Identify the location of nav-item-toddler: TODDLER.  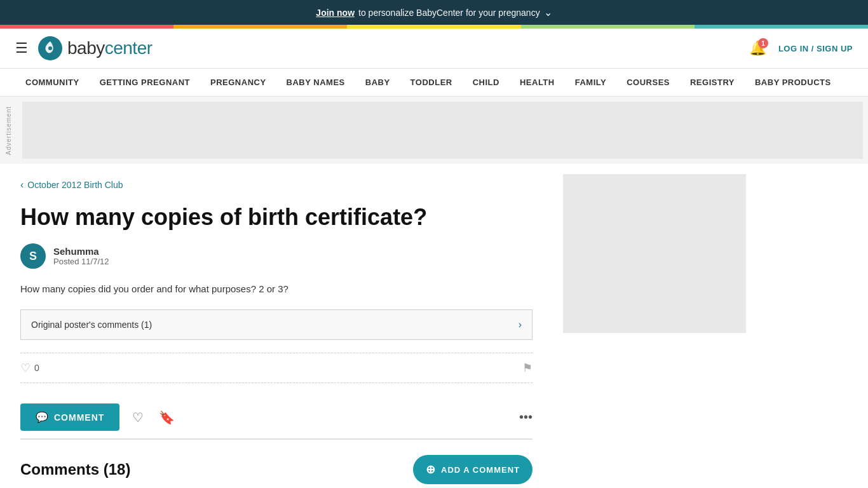
(431, 83).